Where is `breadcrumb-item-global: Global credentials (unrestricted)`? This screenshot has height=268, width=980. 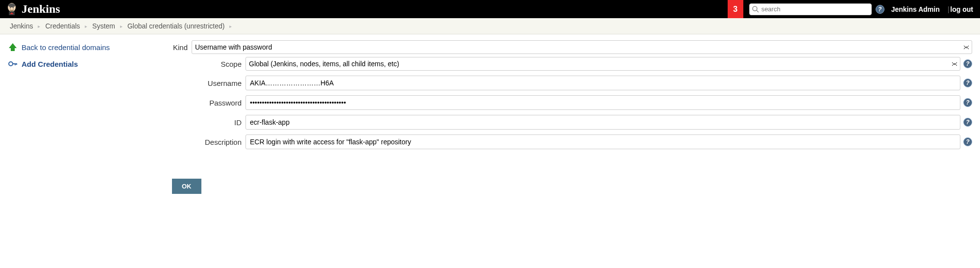
breadcrumb-item-global: Global credentials (unrestricted) is located at coordinates (176, 26).